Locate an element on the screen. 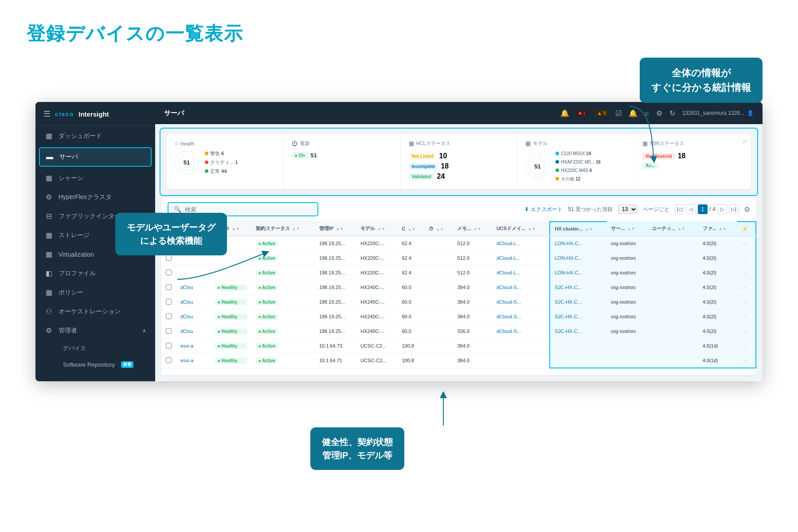  col-contract: 契約ステータス ▲▼ is located at coordinates (283, 229).